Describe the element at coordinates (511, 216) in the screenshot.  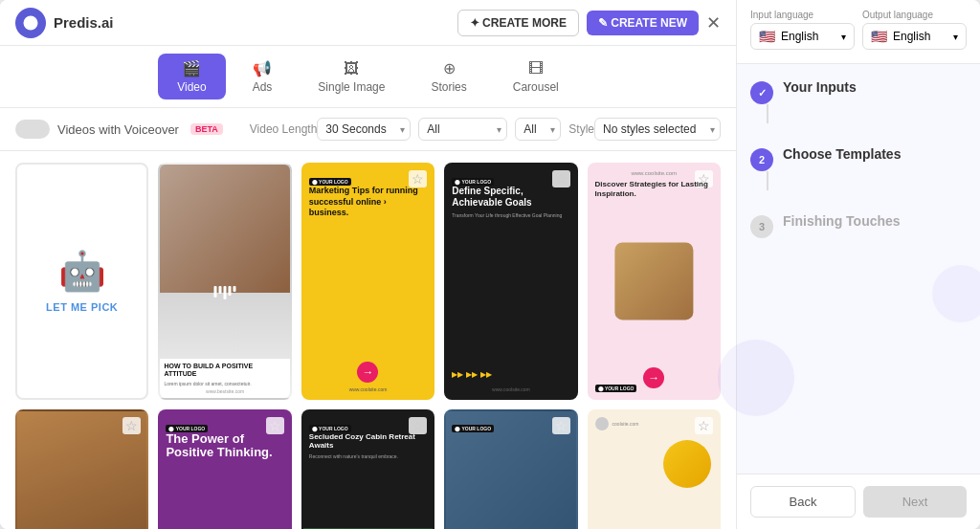
I see `card4-subtitle: Transform Your Life through Effective Go…` at that location.